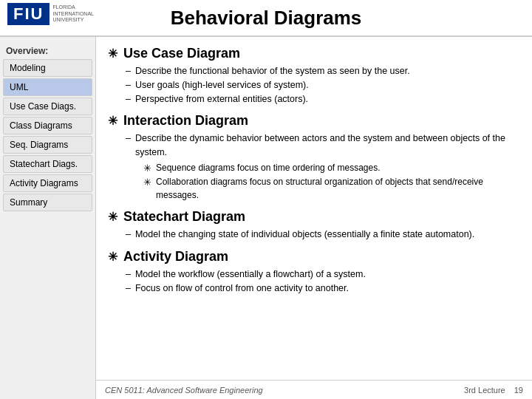 This screenshot has height=399, width=532. Describe the element at coordinates (47, 135) in the screenshot. I see `sidebar-nav: ModelingUMLUse Case Diags.Class Diagrams…` at that location.